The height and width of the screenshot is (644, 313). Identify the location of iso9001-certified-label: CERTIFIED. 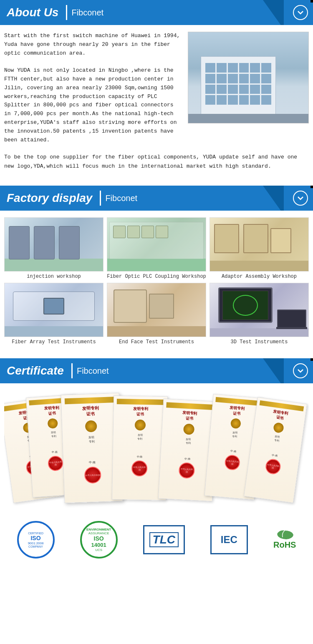
(36, 533).